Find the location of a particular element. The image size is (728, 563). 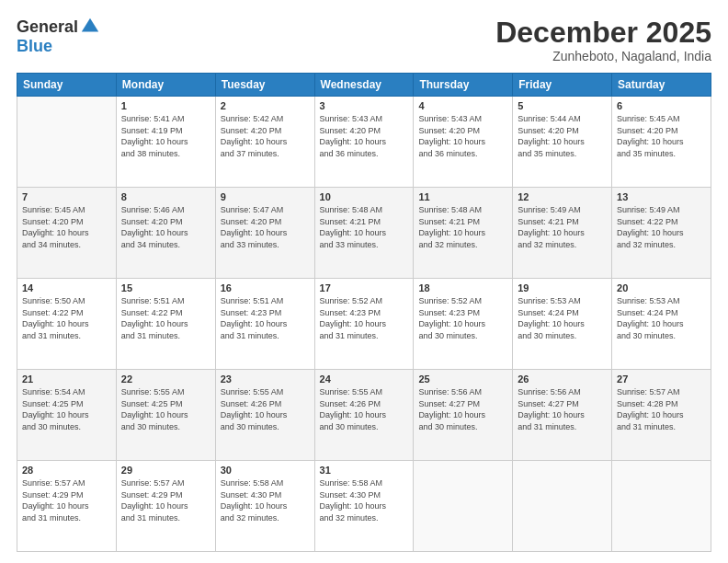

calendar-cell: 10Sunrise: 5:48 AM Sunset: 4:21 PM Dayli… is located at coordinates (364, 234).